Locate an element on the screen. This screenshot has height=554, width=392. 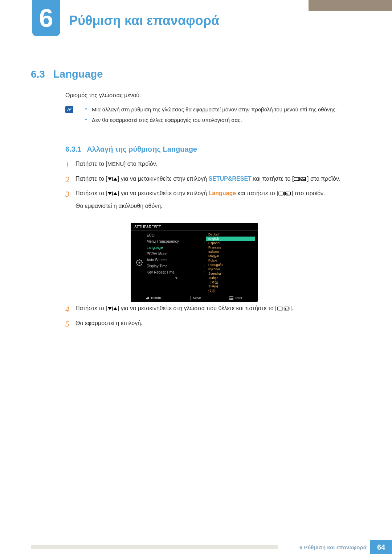
osd-item: PC/AV Mode: is located at coordinates (176, 254).